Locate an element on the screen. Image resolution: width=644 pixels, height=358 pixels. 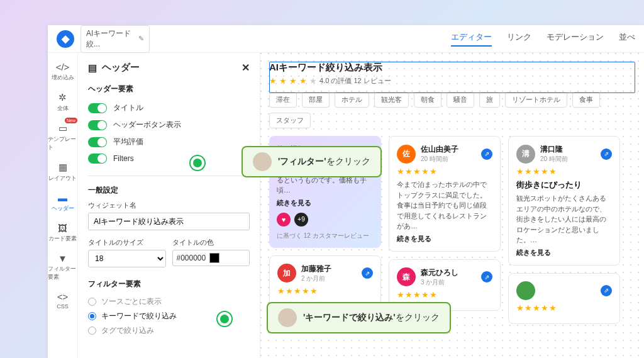
rail-layout: ▦レイアウト is located at coordinates (63, 172).